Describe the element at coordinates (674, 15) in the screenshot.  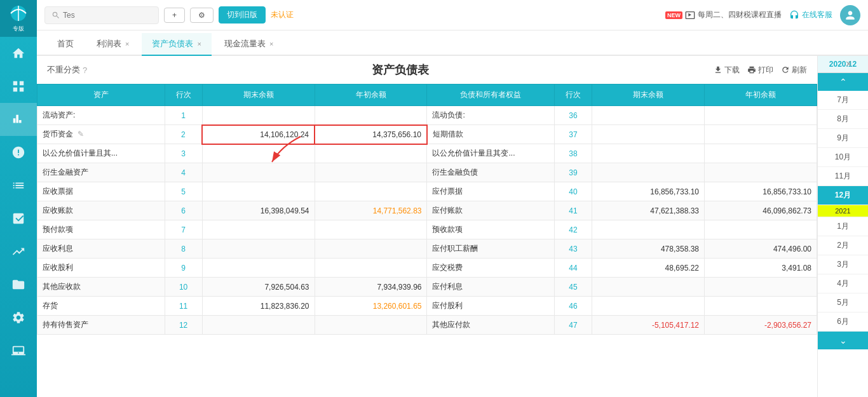
I see `new-badge: NEW` at that location.